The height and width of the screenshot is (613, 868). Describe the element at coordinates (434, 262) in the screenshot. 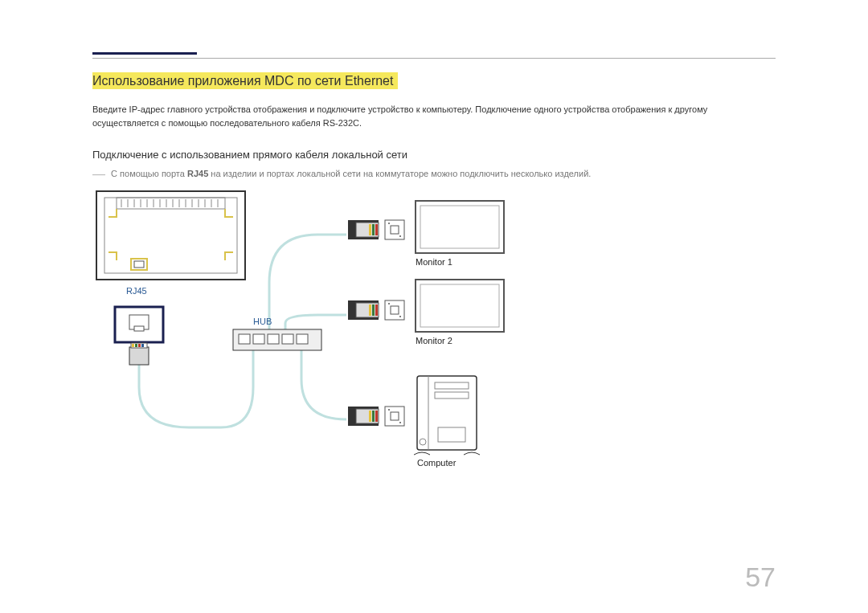

I see `label-monitor1: Monitor 1` at that location.